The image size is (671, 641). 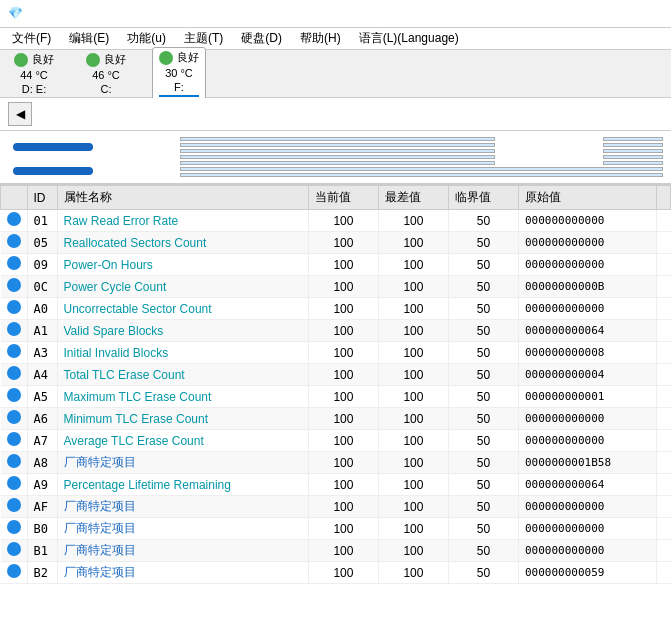 I want to click on features-value, so click(x=422, y=175).